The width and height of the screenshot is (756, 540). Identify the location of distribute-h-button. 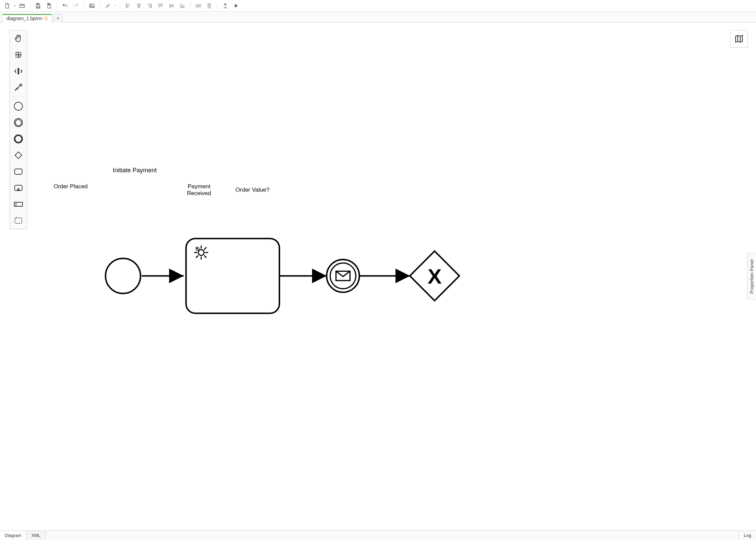
(198, 6).